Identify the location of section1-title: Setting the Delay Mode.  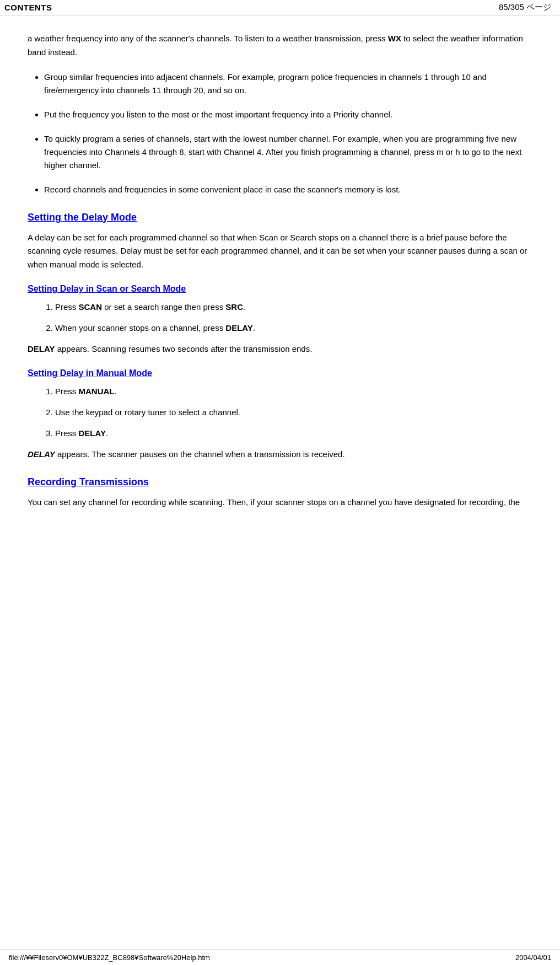
(82, 217).